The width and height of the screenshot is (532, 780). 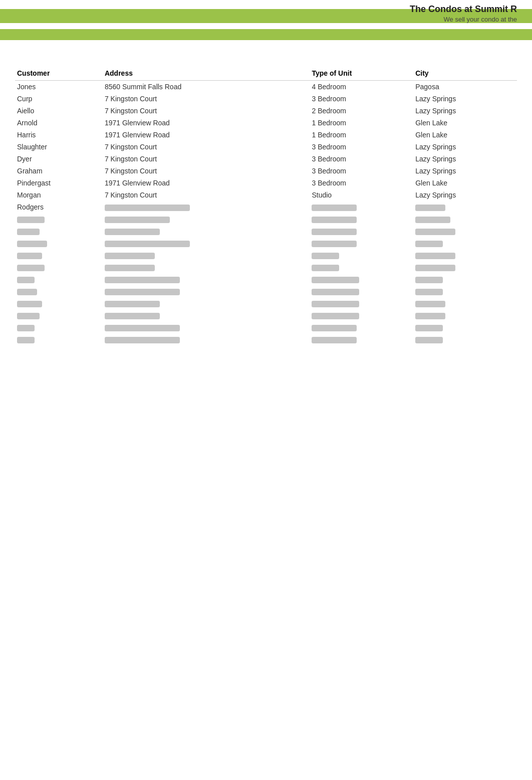 What do you see at coordinates (362, 87) in the screenshot?
I see `cell-typeofunit: 4 Bedroom` at bounding box center [362, 87].